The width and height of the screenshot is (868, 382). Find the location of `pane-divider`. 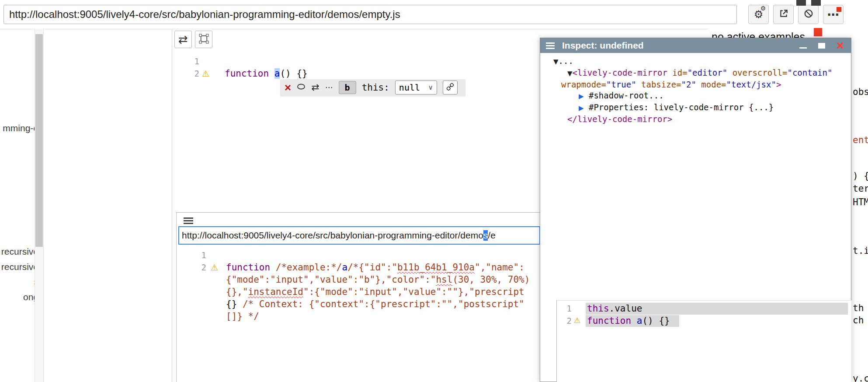

pane-divider is located at coordinates (172, 206).